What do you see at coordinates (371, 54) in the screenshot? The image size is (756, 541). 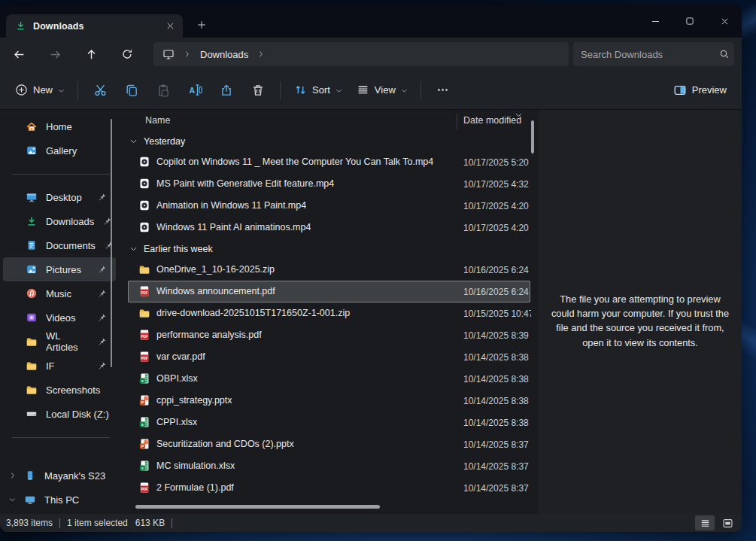 I see `navigation-bar: Downloads` at bounding box center [371, 54].